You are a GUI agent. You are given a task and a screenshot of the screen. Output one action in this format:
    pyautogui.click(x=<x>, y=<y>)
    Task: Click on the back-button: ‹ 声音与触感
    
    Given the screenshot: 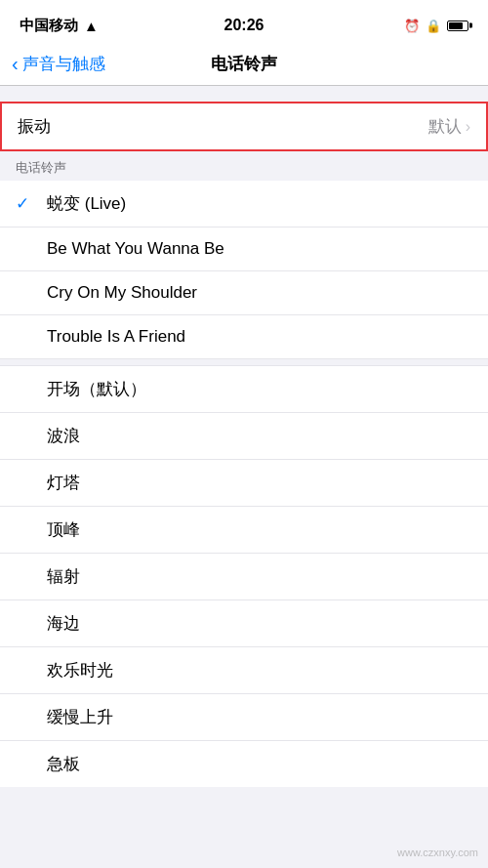 What is the action you would take?
    pyautogui.click(x=59, y=64)
    